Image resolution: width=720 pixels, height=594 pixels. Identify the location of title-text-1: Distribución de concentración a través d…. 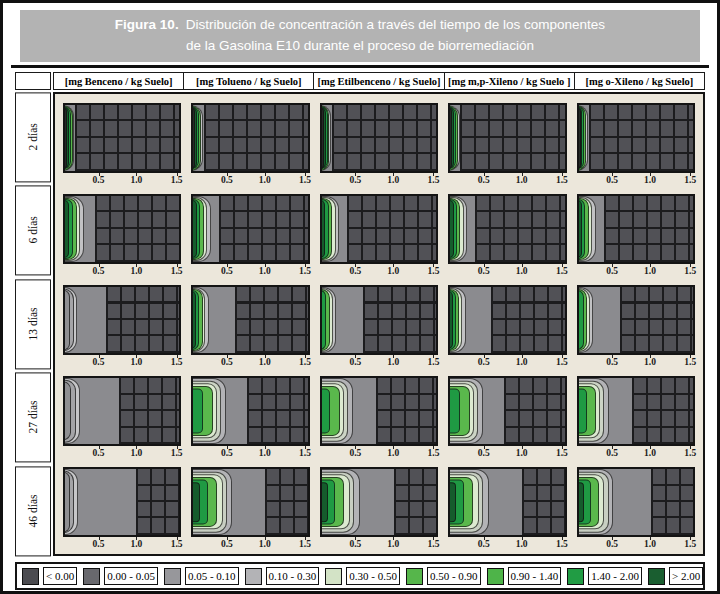
(396, 24).